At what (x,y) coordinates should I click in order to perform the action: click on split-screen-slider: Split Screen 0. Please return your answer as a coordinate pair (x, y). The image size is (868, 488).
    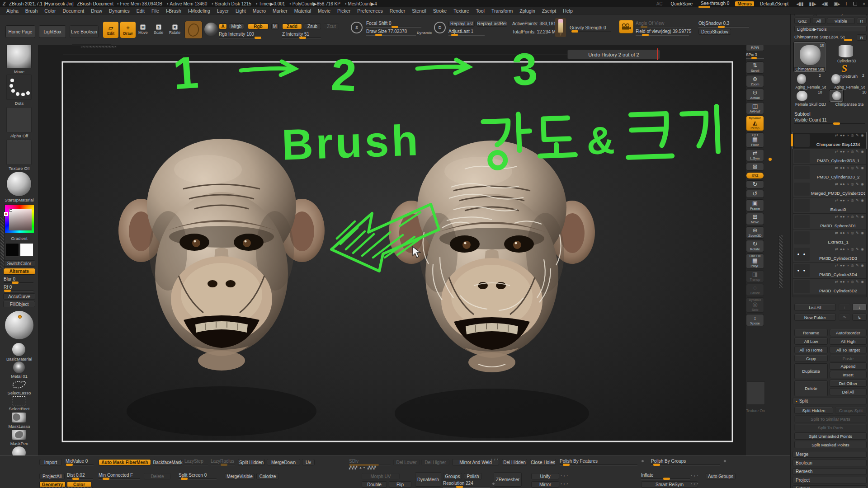
    Looking at the image, I should click on (198, 476).